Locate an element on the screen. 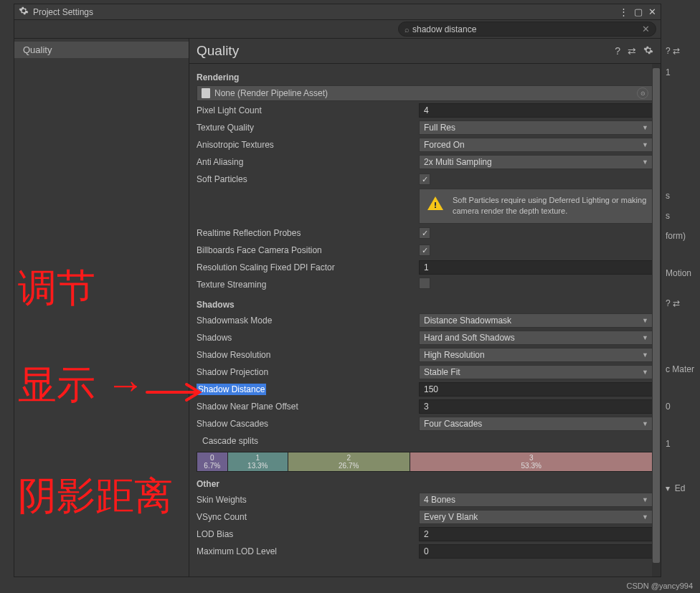  anisotropic-dropdown: Forced On▼ is located at coordinates (536, 145).